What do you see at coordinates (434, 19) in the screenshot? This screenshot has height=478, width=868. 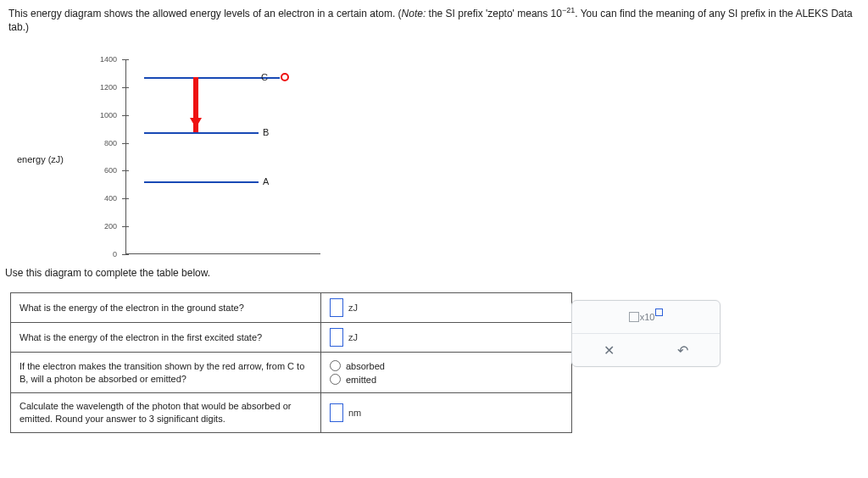 I see `intro-text: This energy diagram shows the allowed en…` at bounding box center [434, 19].